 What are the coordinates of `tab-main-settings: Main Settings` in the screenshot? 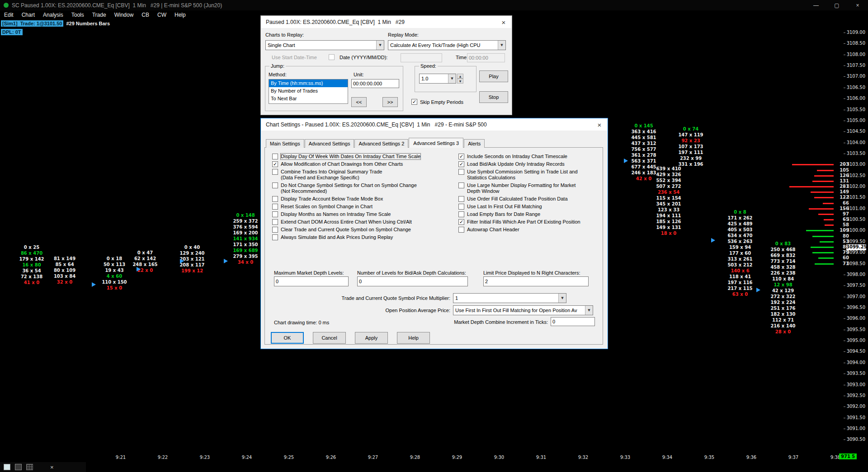 It's located at (285, 144).